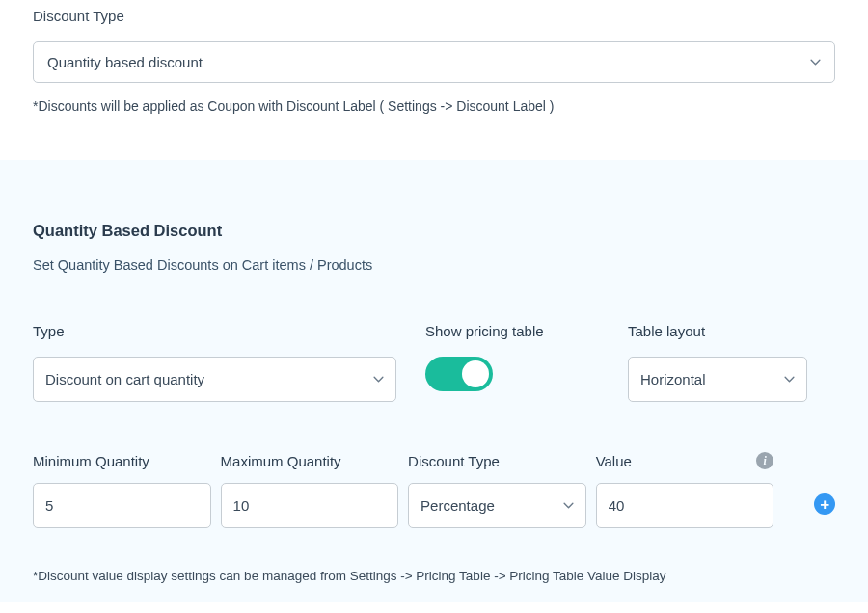 The height and width of the screenshot is (613, 868). I want to click on type-label: Type, so click(214, 332).